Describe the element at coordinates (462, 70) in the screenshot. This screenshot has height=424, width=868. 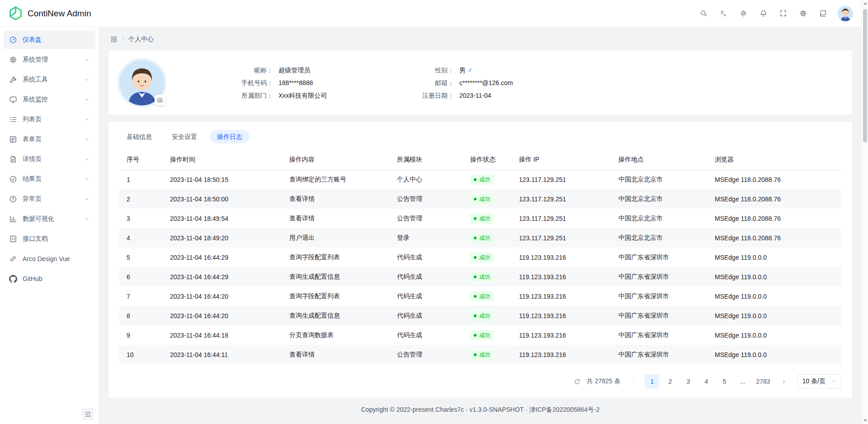
I see `profile-field-value: 男` at that location.